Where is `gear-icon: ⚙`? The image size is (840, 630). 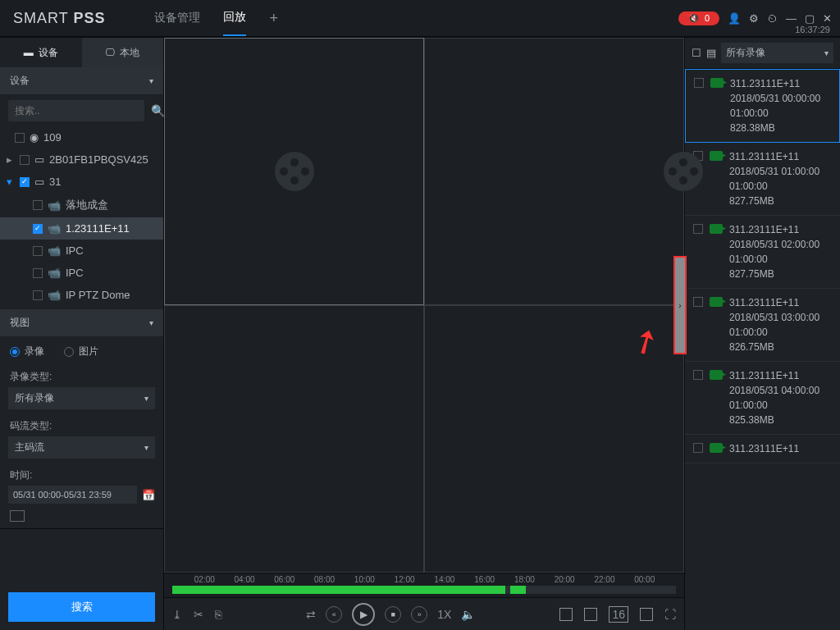 gear-icon: ⚙ is located at coordinates (754, 18).